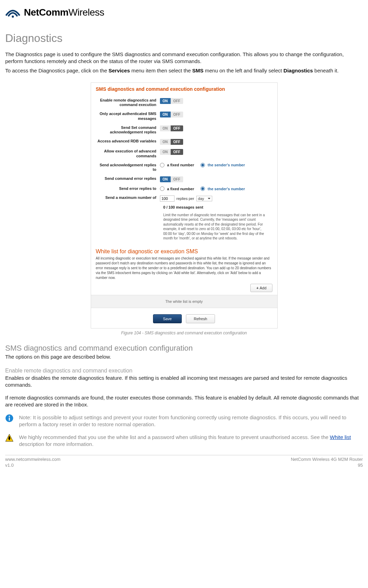  Describe the element at coordinates (172, 128) in the screenshot. I see `toggle-send-set-ack: ONOFF` at that location.